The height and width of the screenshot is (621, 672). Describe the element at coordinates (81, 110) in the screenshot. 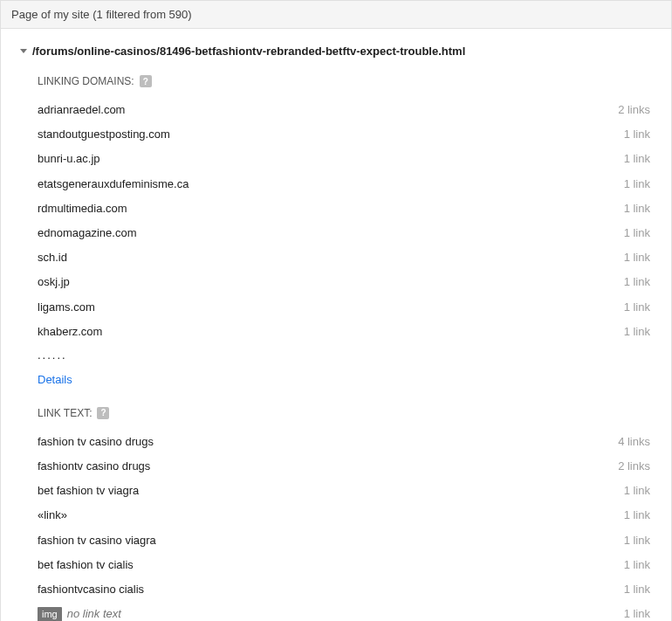

I see `domain-name: adrianraedel.com` at that location.